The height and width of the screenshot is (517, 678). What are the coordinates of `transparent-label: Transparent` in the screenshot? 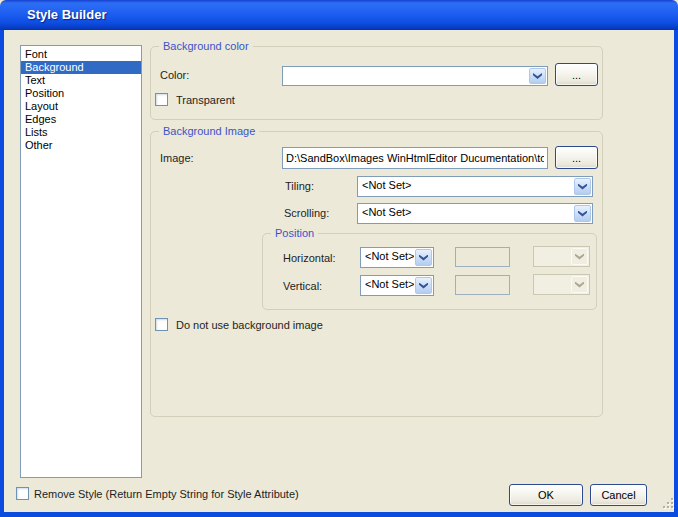 It's located at (206, 100).